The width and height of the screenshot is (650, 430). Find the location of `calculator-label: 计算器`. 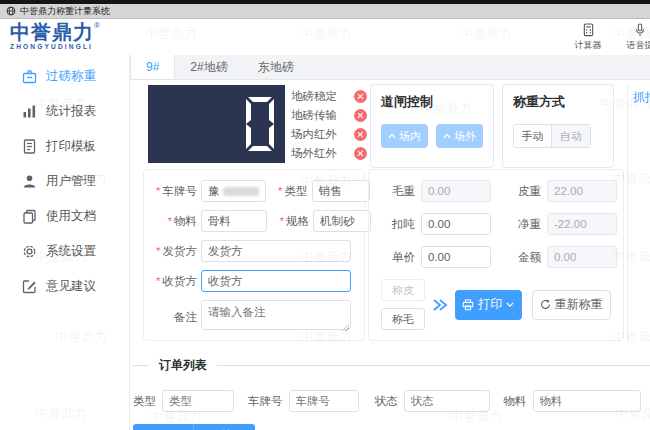

calculator-label: 计算器 is located at coordinates (588, 46).